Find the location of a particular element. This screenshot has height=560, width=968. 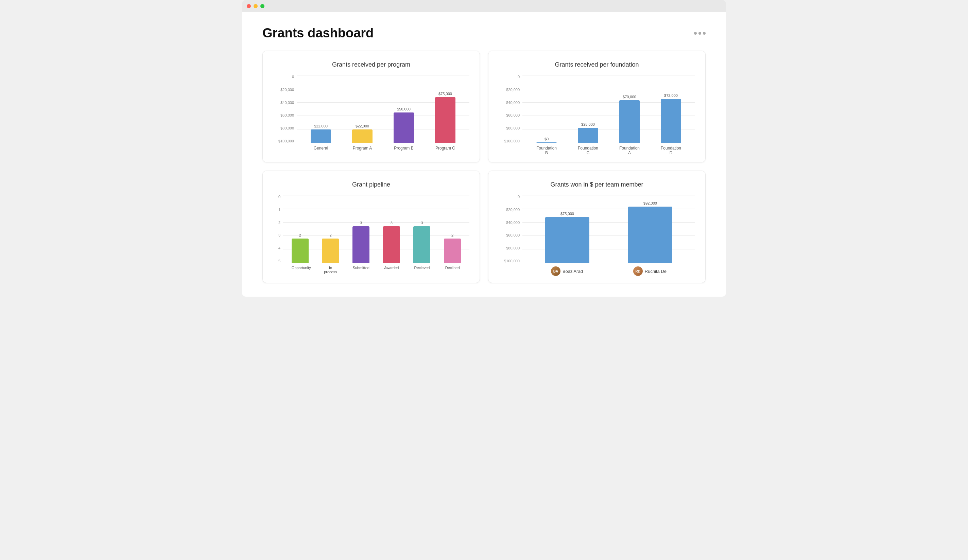

y-axis-pipeline: 5 4 3 2 1 0 is located at coordinates (278, 229).